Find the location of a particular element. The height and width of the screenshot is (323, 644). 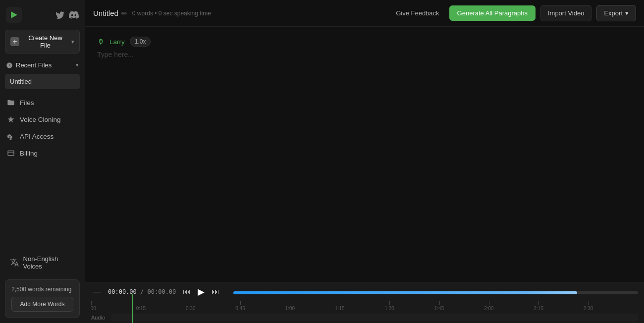

progress-bar is located at coordinates (436, 293).